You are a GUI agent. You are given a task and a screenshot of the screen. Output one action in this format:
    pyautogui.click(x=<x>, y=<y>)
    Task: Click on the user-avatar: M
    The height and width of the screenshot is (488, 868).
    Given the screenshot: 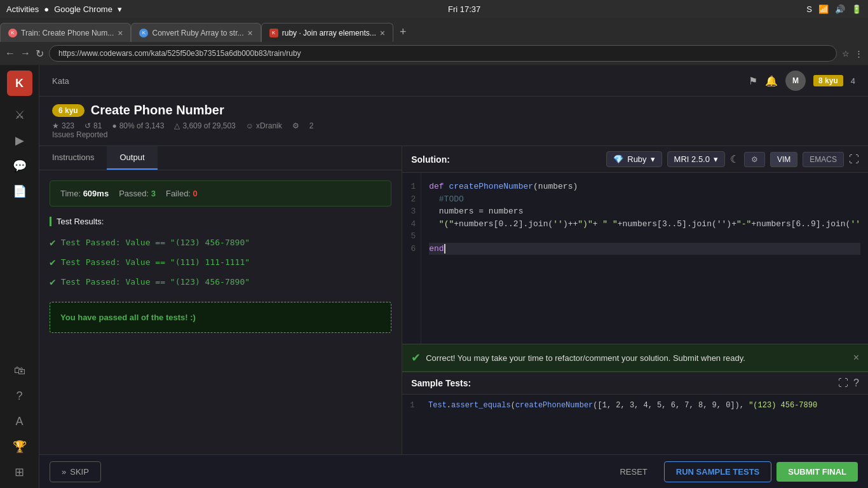 What is the action you would take?
    pyautogui.click(x=796, y=81)
    